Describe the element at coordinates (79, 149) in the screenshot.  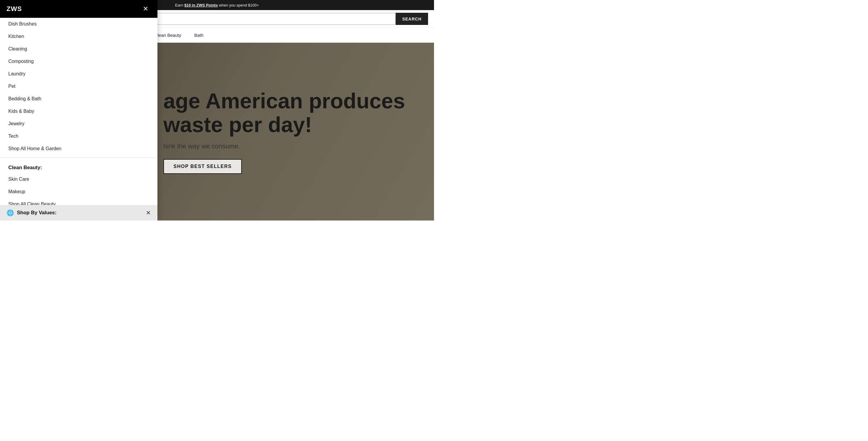
I see `list-item: Shop All Home & Garden` at that location.